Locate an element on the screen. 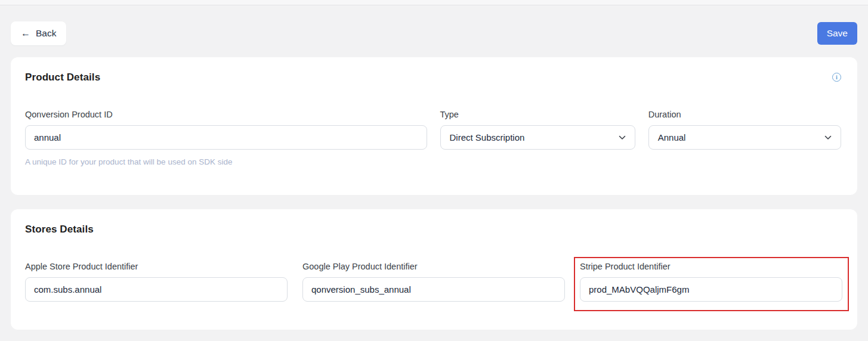  duration-label: Duration is located at coordinates (745, 114).